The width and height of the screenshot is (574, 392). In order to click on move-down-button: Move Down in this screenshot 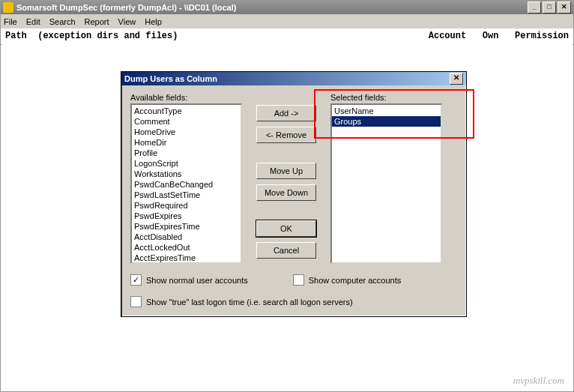, I will do `click(286, 193)`.